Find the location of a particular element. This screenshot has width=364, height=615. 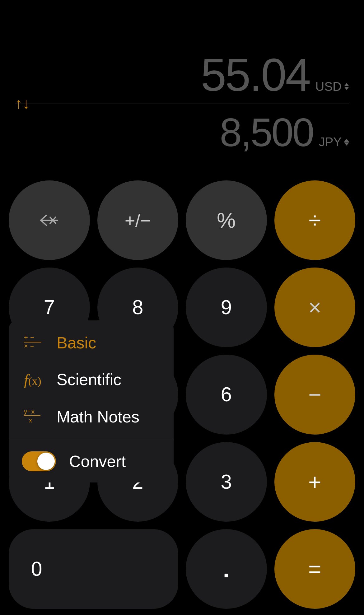

top-currency-arrows is located at coordinates (347, 86).